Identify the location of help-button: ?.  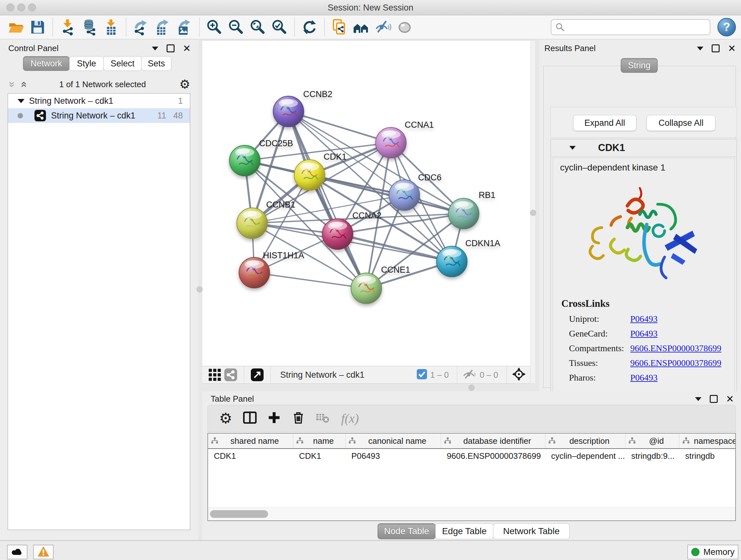
(727, 27).